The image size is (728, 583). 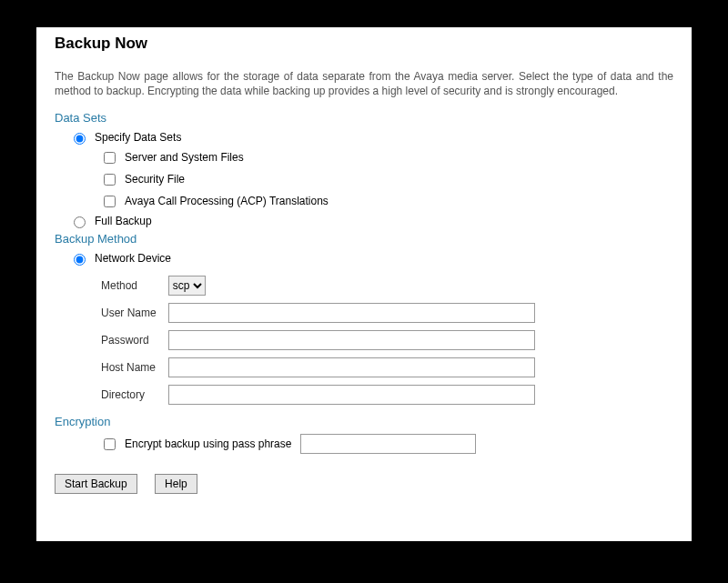 I want to click on acp-translations-row: Avaya Call Processing (ACP) Translations, so click(x=387, y=201).